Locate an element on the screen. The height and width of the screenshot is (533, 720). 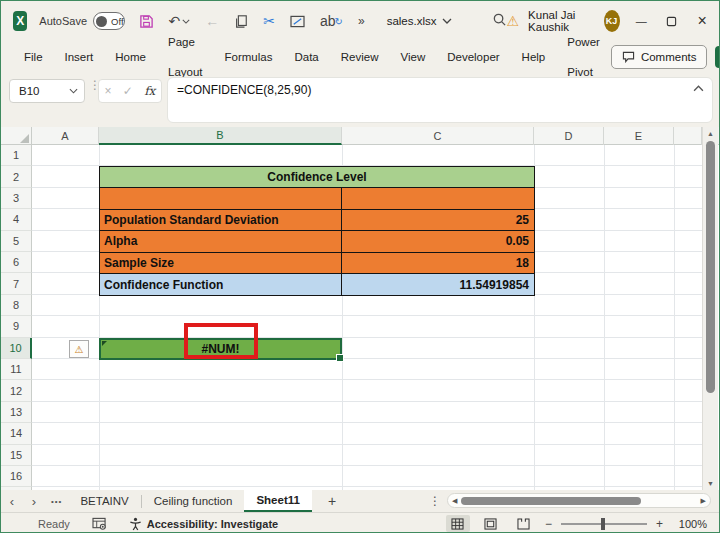
error-trace-button: ⚠ is located at coordinates (79, 349).